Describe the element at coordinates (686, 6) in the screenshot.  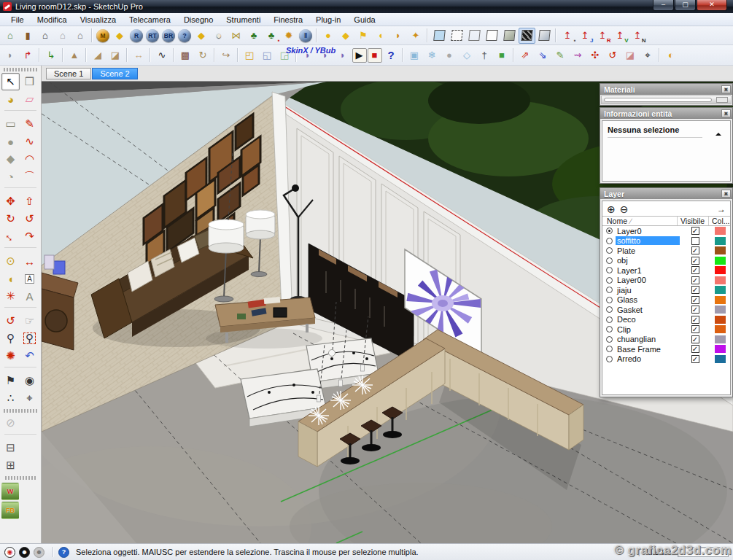
I see `maximize-button: ▢` at that location.